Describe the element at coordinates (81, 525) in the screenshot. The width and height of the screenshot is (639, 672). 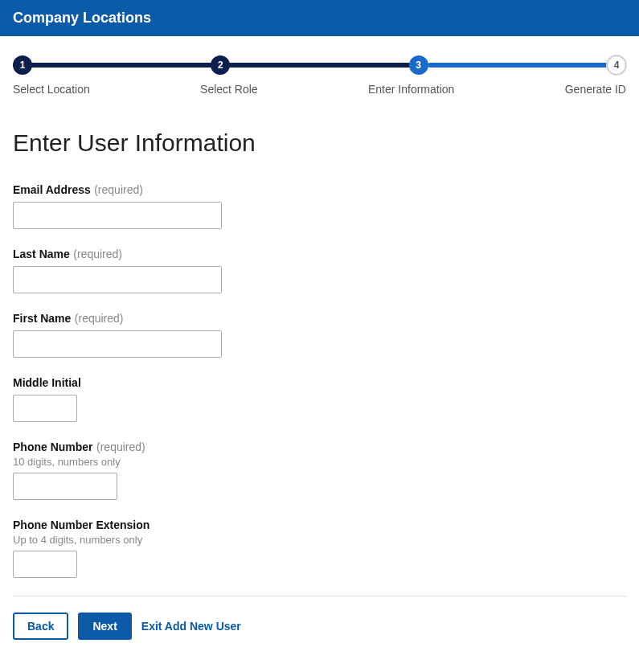
I see `extension-label: Phone Number Extension` at that location.